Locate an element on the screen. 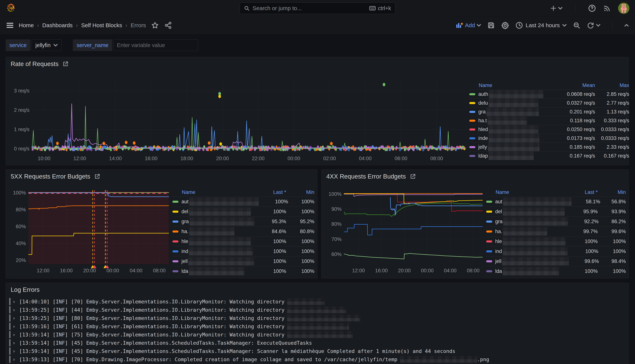 The image size is (635, 364). legend-row: inde0.0173 req/s0.0333 req/s is located at coordinates (549, 138).